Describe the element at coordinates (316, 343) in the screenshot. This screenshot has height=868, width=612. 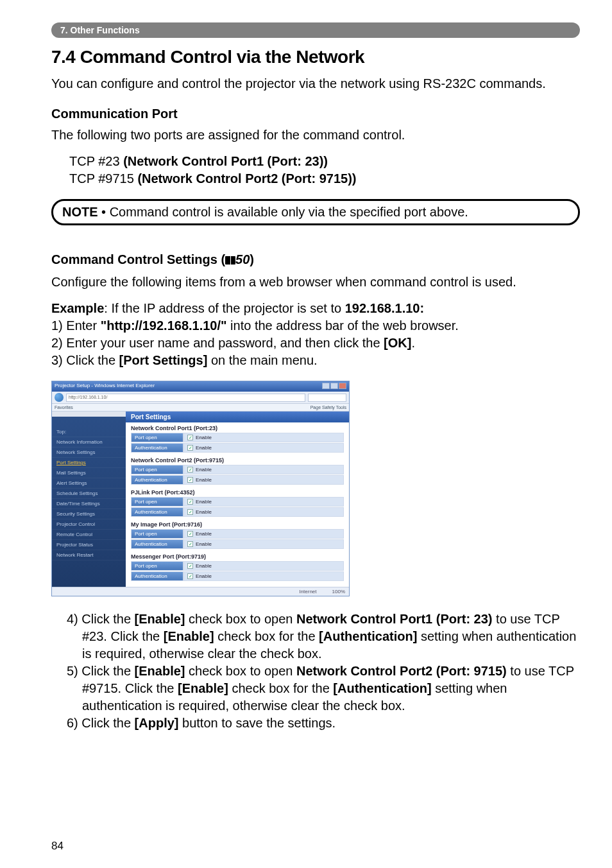
I see `step-2: 2) Enter your user name and password, an…` at that location.